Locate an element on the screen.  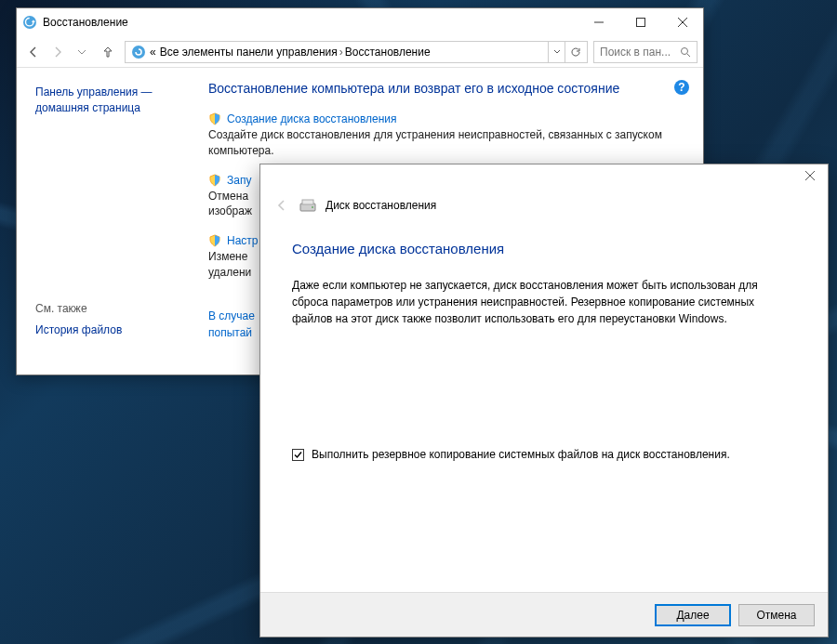
address-dropdown-button is located at coordinates (556, 52).